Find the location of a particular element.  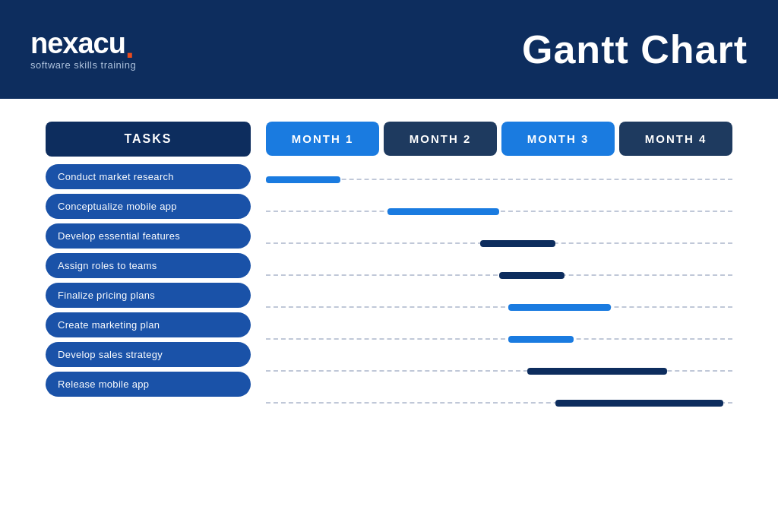

month-header-4: MONTH 4 is located at coordinates (676, 138).